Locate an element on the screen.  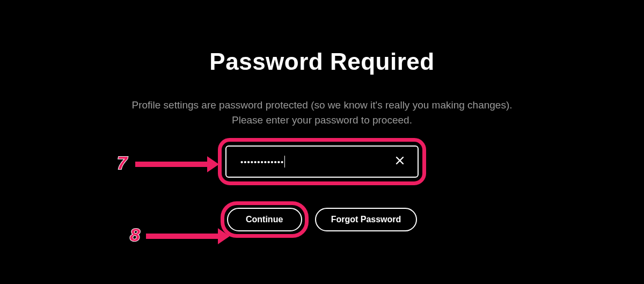
subtitle-line-2: Please enter your password to proceed. is located at coordinates (322, 120).